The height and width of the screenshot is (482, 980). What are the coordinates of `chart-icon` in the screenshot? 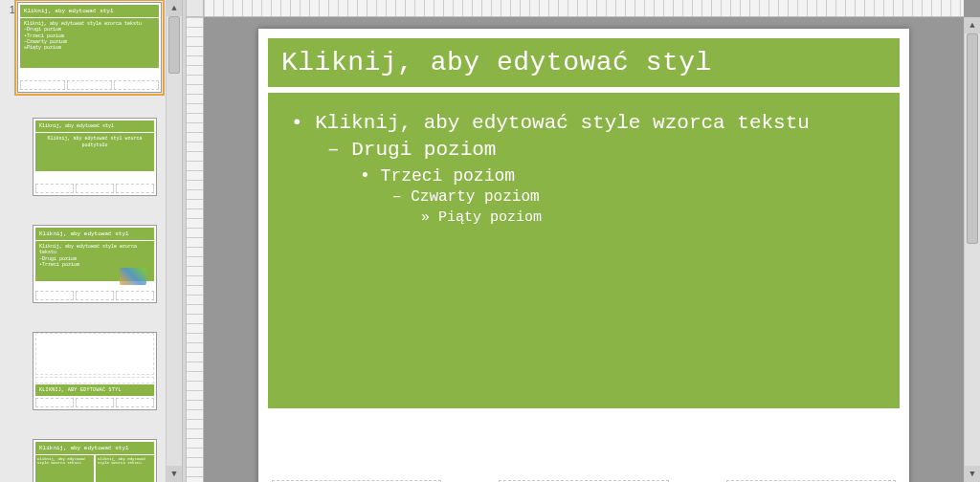 It's located at (133, 274).